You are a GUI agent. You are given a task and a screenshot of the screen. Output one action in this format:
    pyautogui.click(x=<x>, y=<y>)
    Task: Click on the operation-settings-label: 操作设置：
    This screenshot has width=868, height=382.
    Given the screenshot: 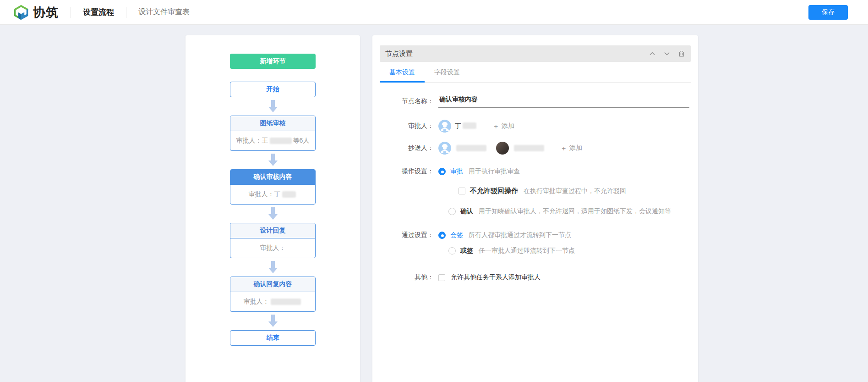 What is the action you would take?
    pyautogui.click(x=412, y=172)
    